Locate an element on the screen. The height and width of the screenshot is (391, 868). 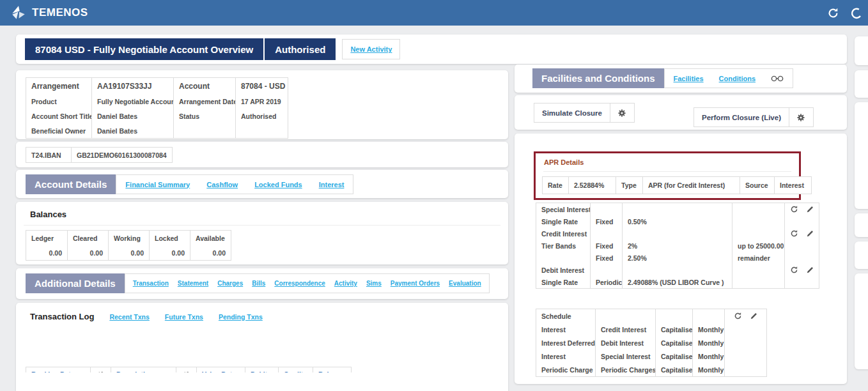
link-pending-txns: Pending Txns is located at coordinates (240, 317).